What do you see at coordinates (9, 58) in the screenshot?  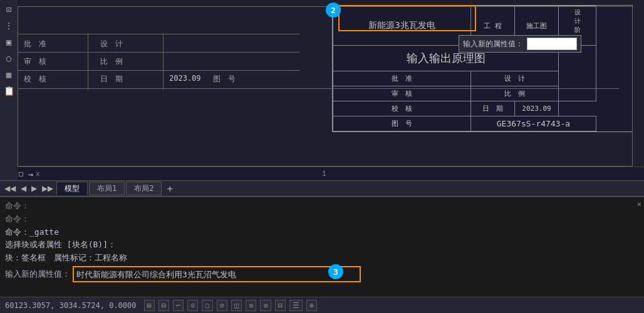 I see `sidebar-icon-circle: ○` at bounding box center [9, 58].